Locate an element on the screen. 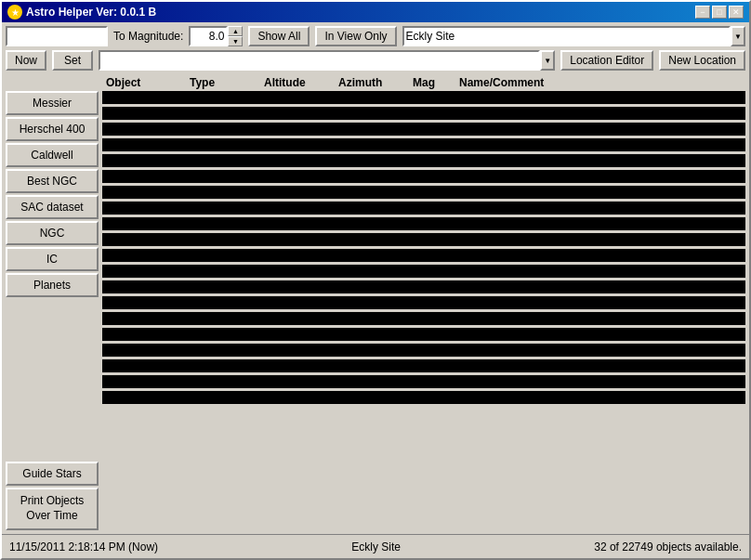 This screenshot has height=560, width=751. app-icon: ★ is located at coordinates (15, 12).